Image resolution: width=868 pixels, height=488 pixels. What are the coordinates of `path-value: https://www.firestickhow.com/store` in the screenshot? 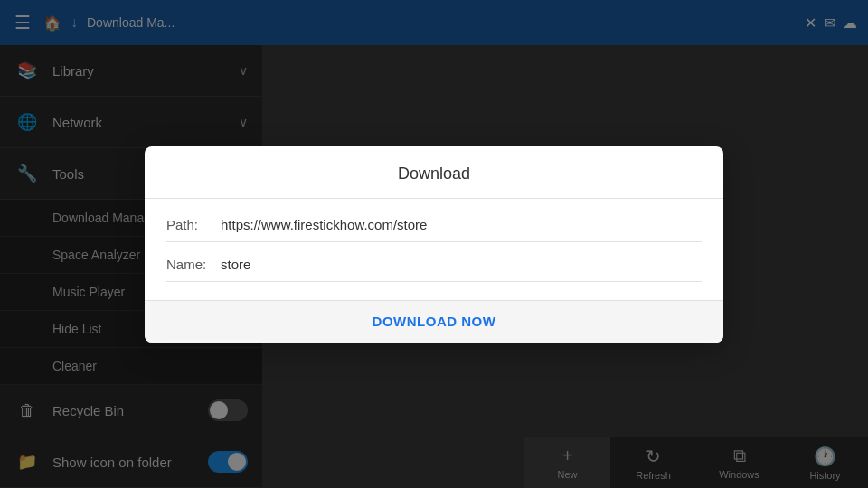 It's located at (461, 224).